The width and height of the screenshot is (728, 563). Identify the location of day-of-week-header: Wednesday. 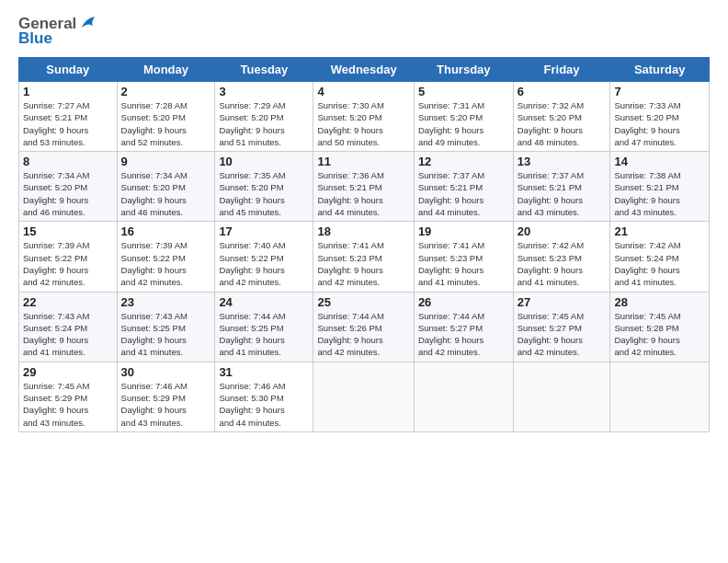
(364, 70).